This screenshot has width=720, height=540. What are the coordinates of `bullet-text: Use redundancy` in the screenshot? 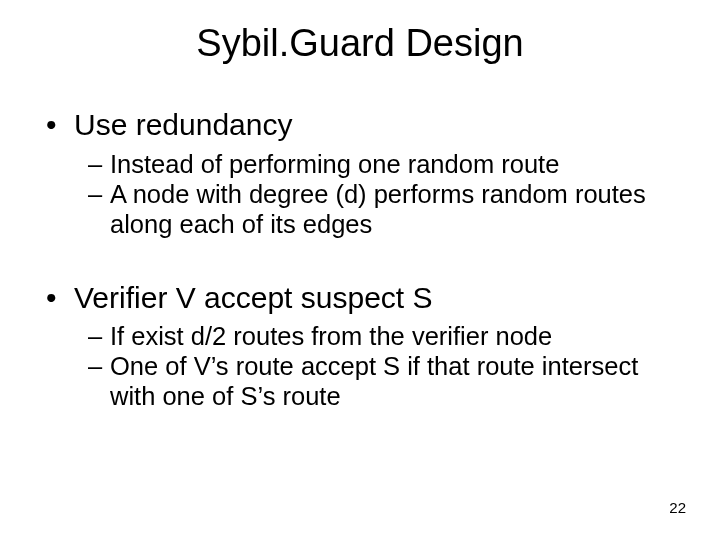 It's located at (183, 126).